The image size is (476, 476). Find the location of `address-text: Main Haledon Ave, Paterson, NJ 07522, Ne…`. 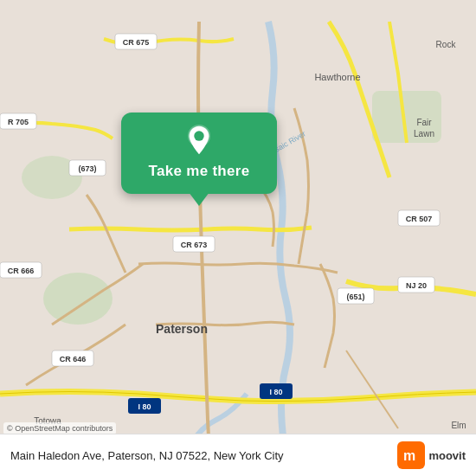

address-text: Main Haledon Ave, Paterson, NJ 07522, Ne… is located at coordinates (204, 455).